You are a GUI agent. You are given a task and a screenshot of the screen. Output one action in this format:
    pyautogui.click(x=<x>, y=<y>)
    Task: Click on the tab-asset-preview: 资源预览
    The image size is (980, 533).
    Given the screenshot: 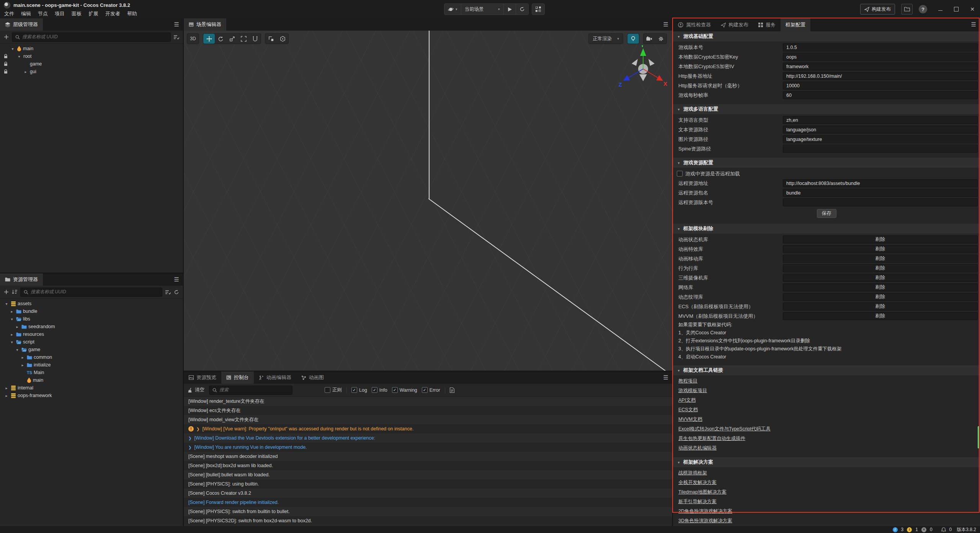 What is the action you would take?
    pyautogui.click(x=203, y=378)
    